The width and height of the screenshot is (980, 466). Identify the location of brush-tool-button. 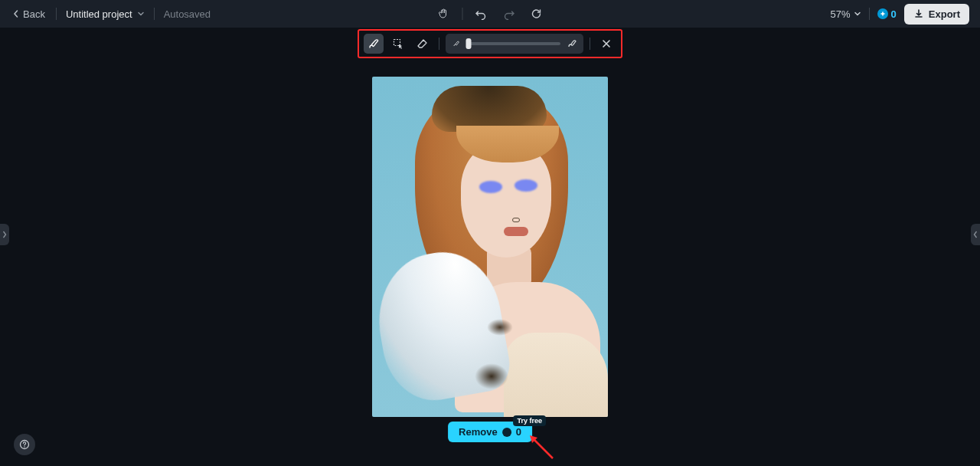
(374, 44).